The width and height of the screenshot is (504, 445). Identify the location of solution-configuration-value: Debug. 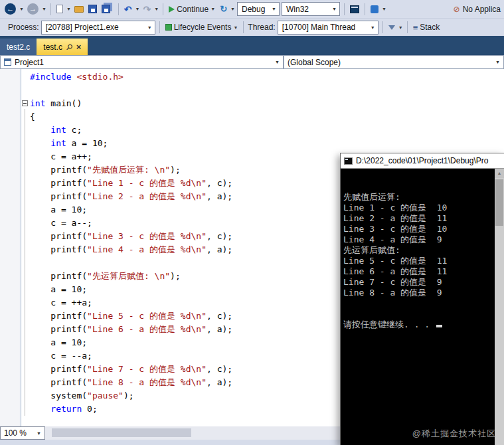
(254, 9).